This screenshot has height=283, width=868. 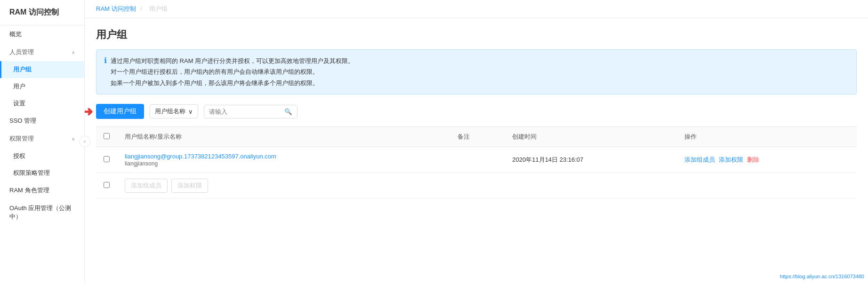 I want to click on remark-cell, so click(x=477, y=160).